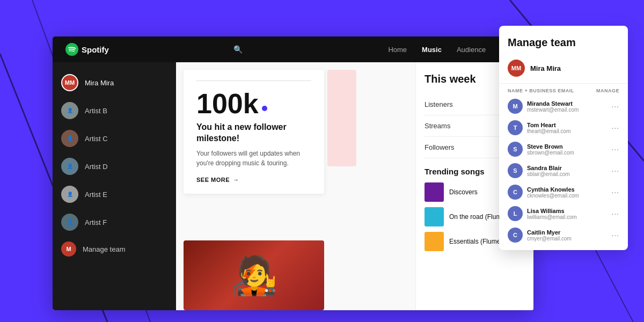 The width and height of the screenshot is (644, 322). I want to click on manage-team-owner: MM Mira Mira, so click(564, 70).